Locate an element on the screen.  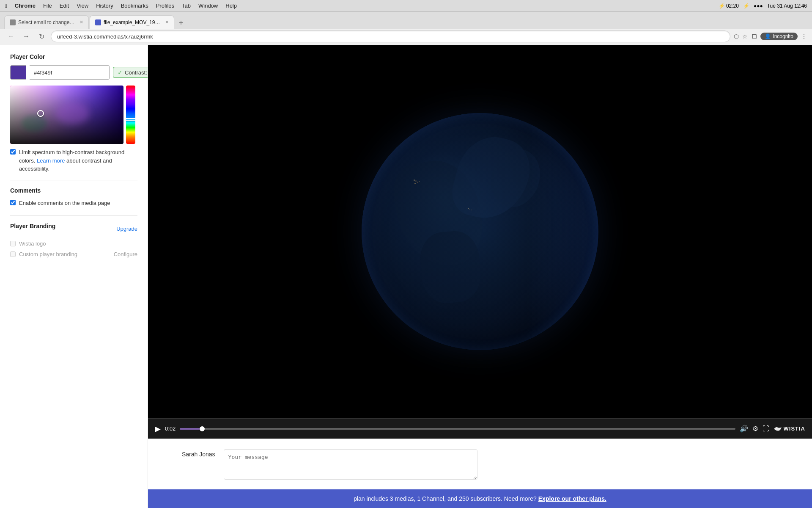
fullscreen-button: ⛶ is located at coordinates (766, 429).